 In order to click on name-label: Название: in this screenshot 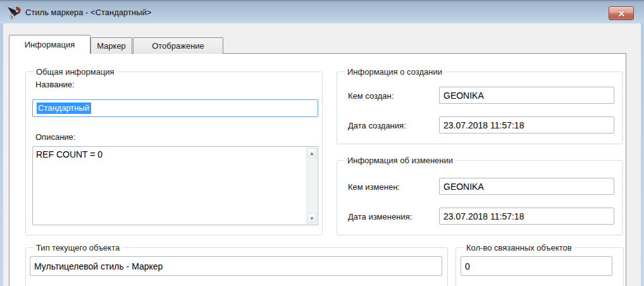, I will do `click(55, 85)`.